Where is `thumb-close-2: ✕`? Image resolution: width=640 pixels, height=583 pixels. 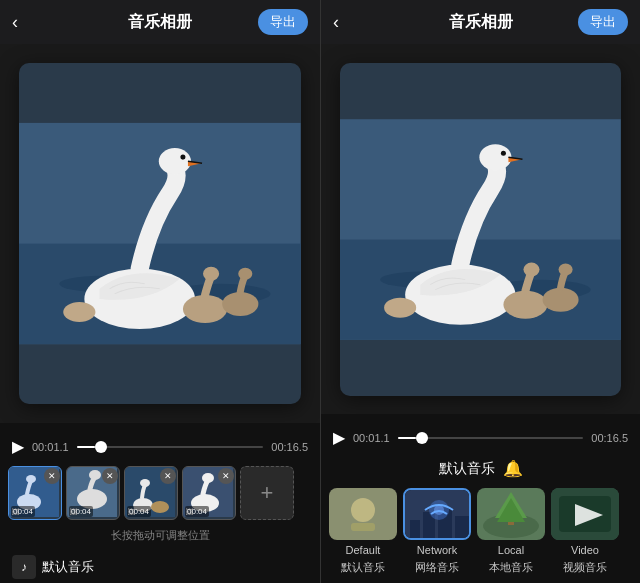
thumb-close-2: ✕ is located at coordinates (110, 476).